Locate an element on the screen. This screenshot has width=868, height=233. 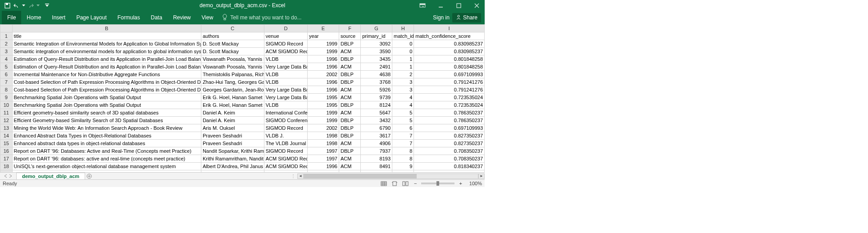
cell: Efficient Geometry-based Similarity Sear… is located at coordinates (106, 121).